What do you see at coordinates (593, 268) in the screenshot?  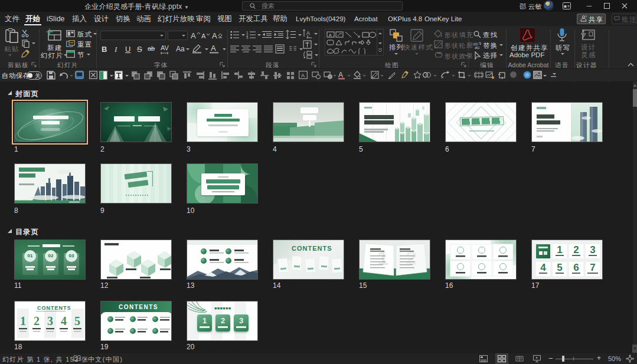 I see `svg-text: 7` at bounding box center [593, 268].